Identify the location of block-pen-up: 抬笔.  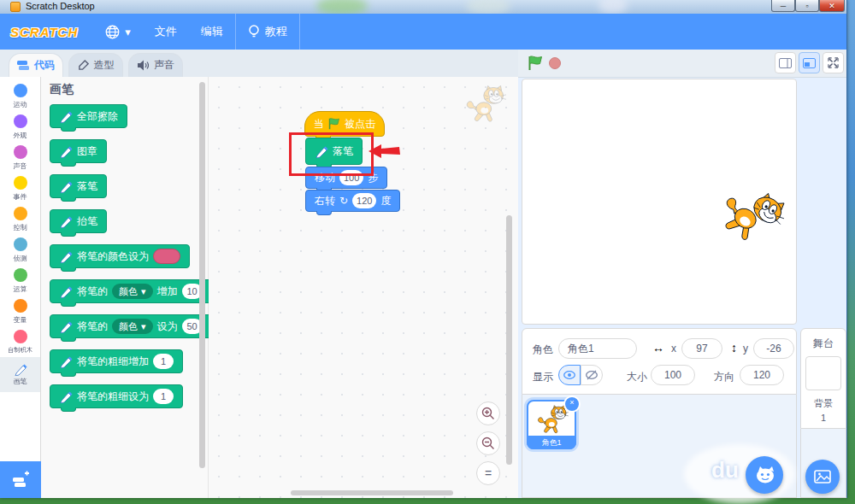
(79, 221).